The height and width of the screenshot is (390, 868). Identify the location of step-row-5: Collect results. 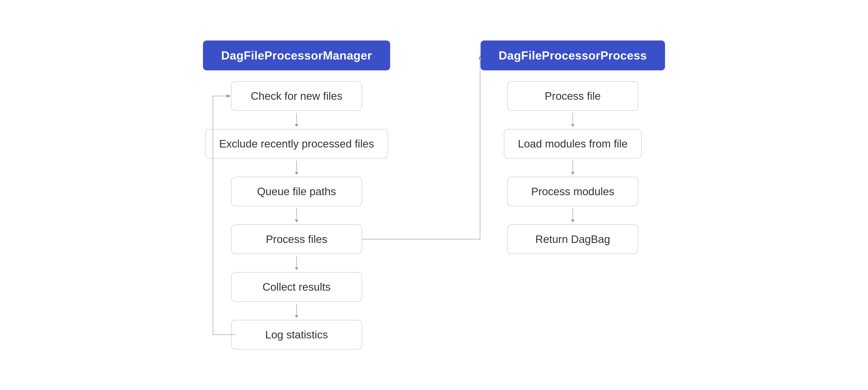
(297, 296).